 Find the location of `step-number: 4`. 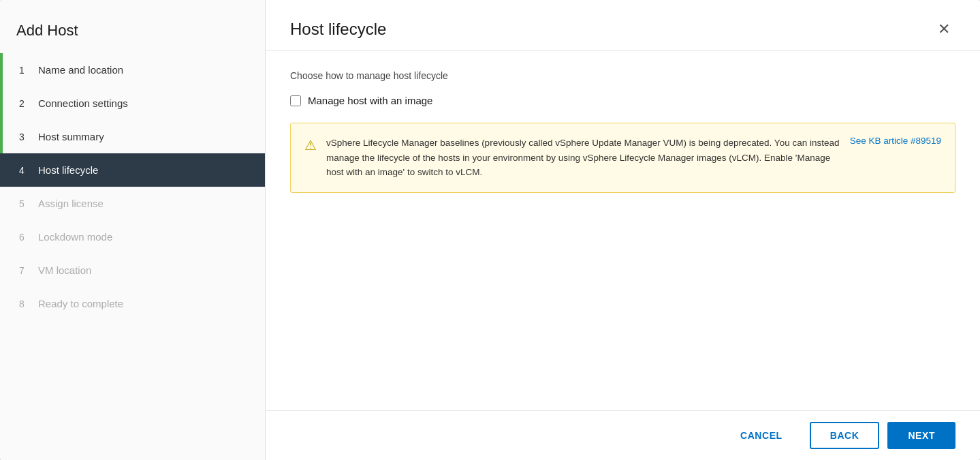

step-number: 4 is located at coordinates (25, 170).